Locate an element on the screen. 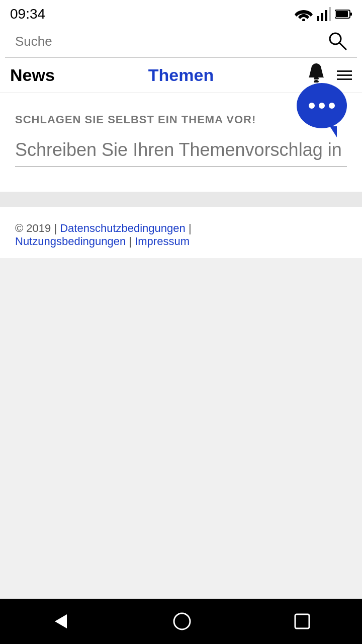 The image size is (362, 644). footer-nutzung-link: Nutzungsbedingungen is located at coordinates (70, 242).